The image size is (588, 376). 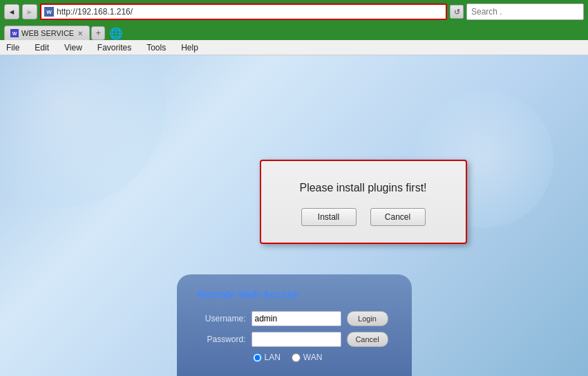 I want to click on address-favicon: W, so click(x=49, y=12).